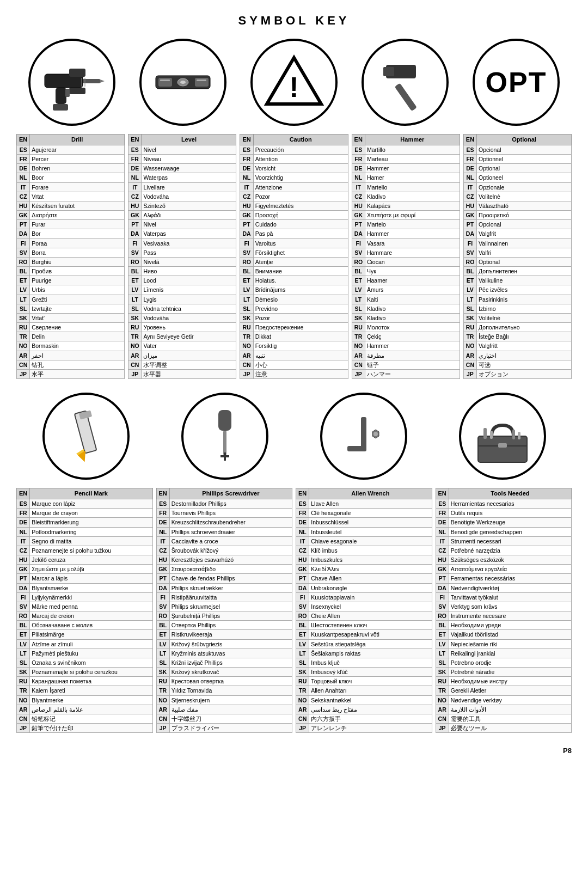 Image resolution: width=588 pixels, height=881 pixels. I want to click on table-row: SKVolitelnė, so click(517, 318).